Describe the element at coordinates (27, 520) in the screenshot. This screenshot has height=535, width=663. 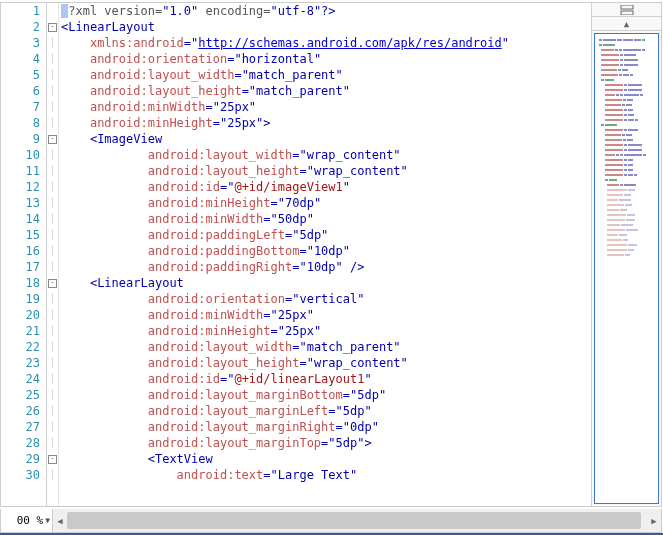
I see `zoom-level: 00 % ▼` at that location.